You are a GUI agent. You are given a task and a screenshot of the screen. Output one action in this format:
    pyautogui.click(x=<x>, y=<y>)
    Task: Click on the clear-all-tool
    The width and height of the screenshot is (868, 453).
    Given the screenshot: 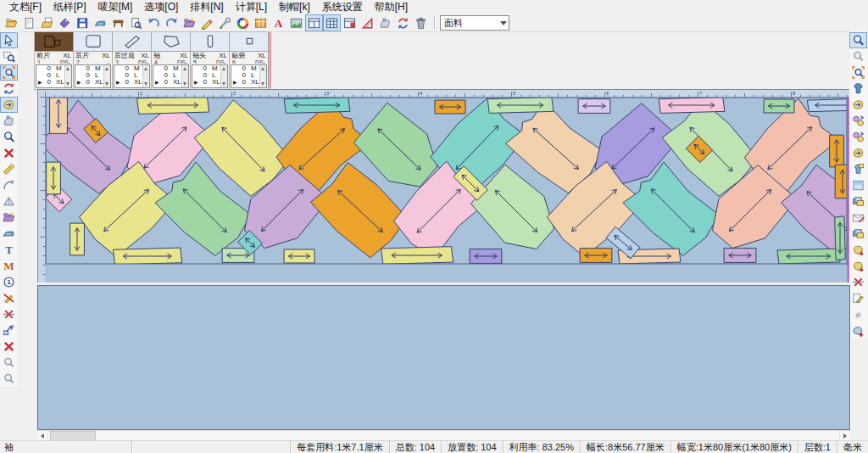 What is the action you would take?
    pyautogui.click(x=8, y=346)
    